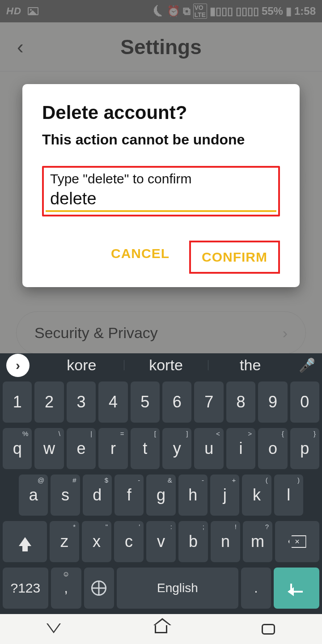 The image size is (322, 644). I want to click on dialog-title: Delete account?, so click(161, 113).